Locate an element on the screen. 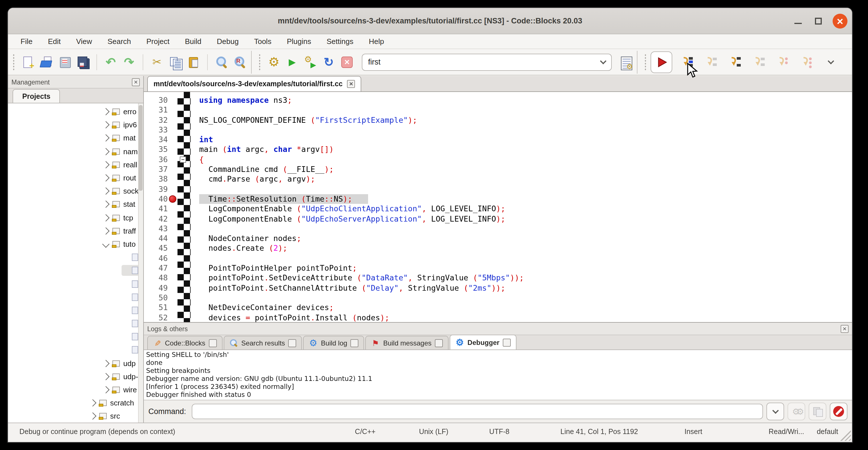 The width and height of the screenshot is (868, 450). line-number: 37 is located at coordinates (156, 170).